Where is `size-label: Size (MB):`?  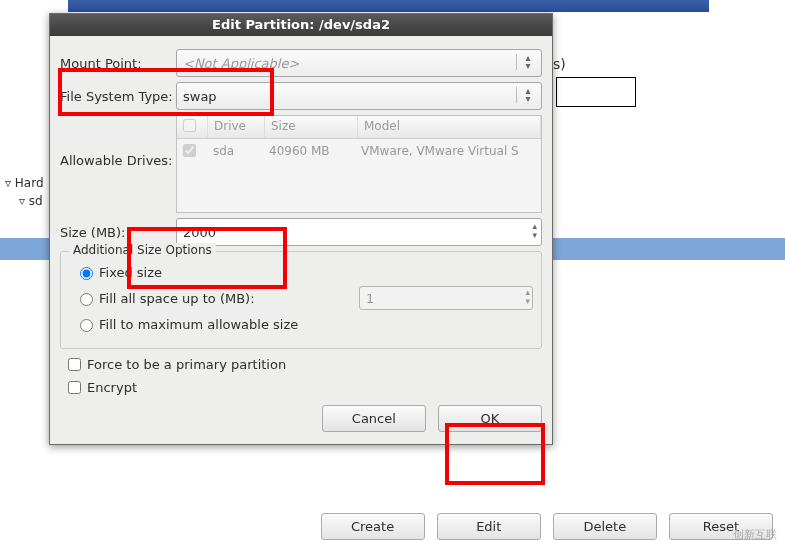 size-label: Size (MB): is located at coordinates (99, 232).